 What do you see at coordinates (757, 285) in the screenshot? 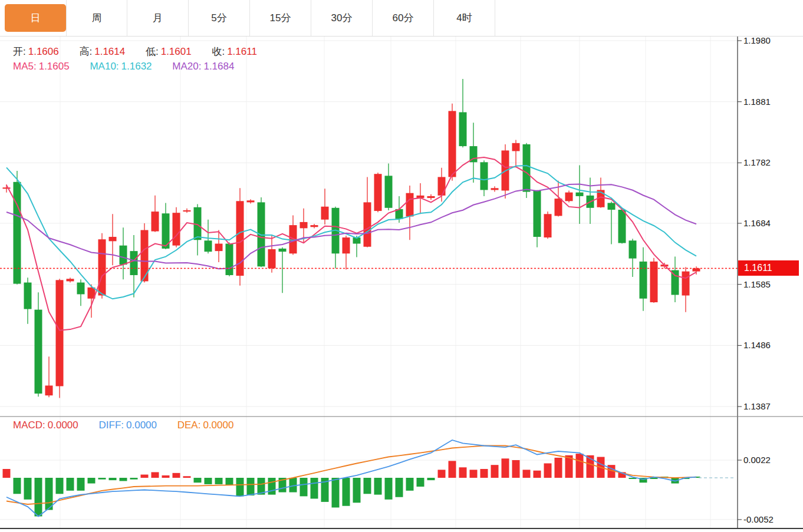
I see `price-axis-label: 1.1585` at bounding box center [757, 285].